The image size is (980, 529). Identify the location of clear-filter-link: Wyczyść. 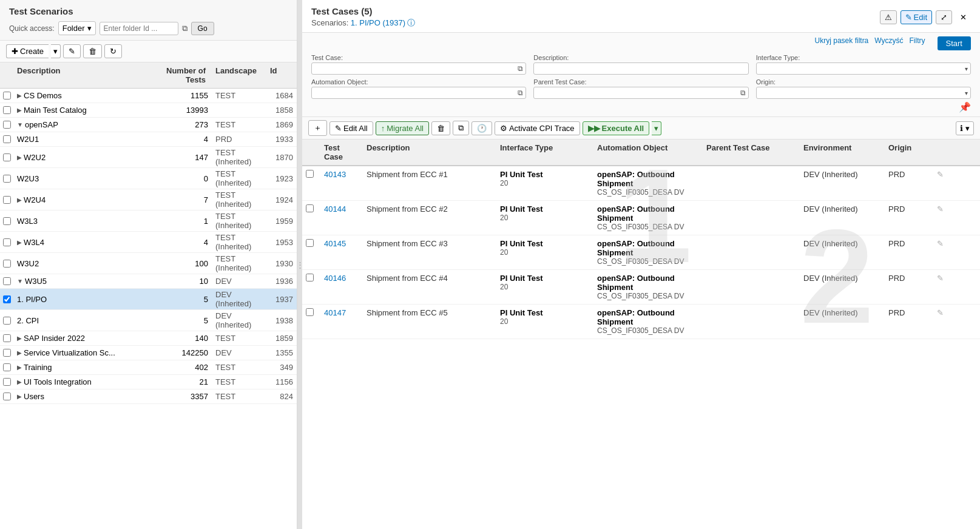
(888, 44).